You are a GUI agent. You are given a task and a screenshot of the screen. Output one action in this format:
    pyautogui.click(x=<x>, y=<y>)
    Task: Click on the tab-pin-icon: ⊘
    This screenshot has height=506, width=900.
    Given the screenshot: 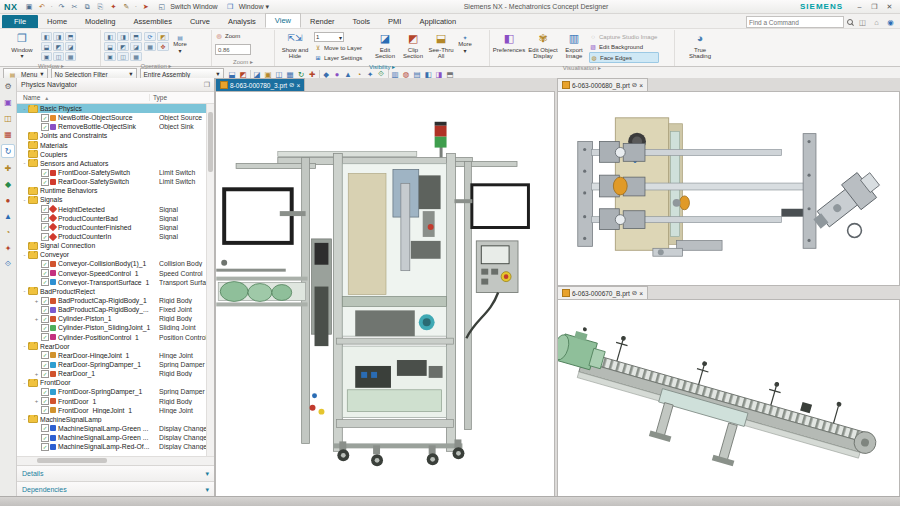 What is the action you would take?
    pyautogui.click(x=634, y=85)
    